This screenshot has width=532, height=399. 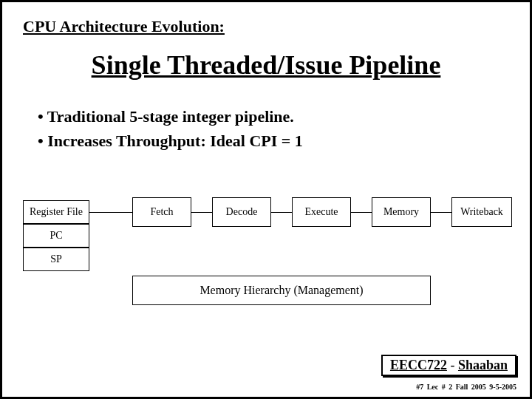 What do you see at coordinates (56, 236) in the screenshot?
I see `box-pc: PC` at bounding box center [56, 236].